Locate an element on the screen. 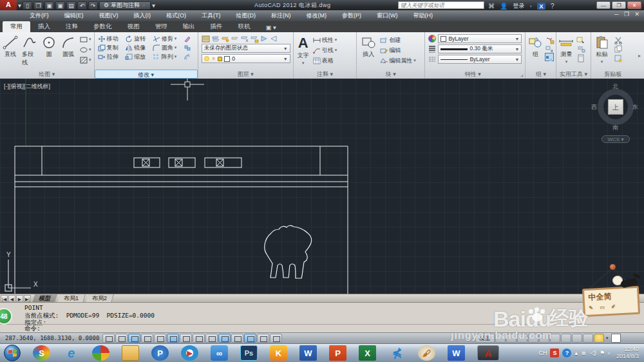 This screenshot has height=362, width=644. layer-dropdown: ☀ 0▼ is located at coordinates (246, 59).